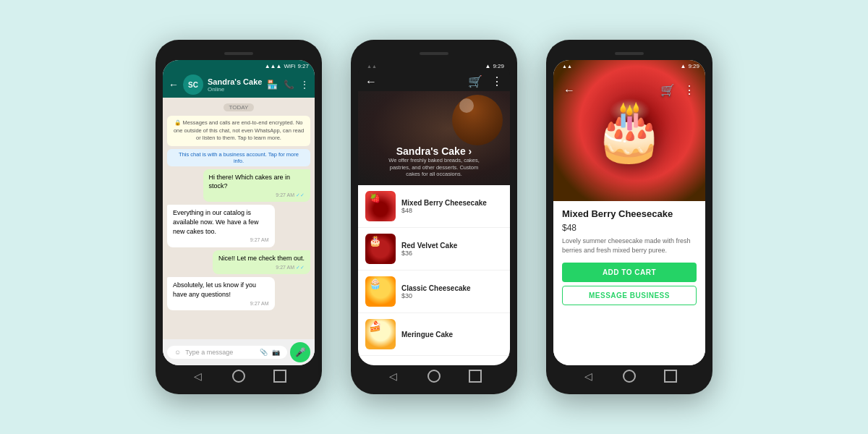  What do you see at coordinates (178, 352) in the screenshot?
I see `emoji-icon: ☺` at bounding box center [178, 352].